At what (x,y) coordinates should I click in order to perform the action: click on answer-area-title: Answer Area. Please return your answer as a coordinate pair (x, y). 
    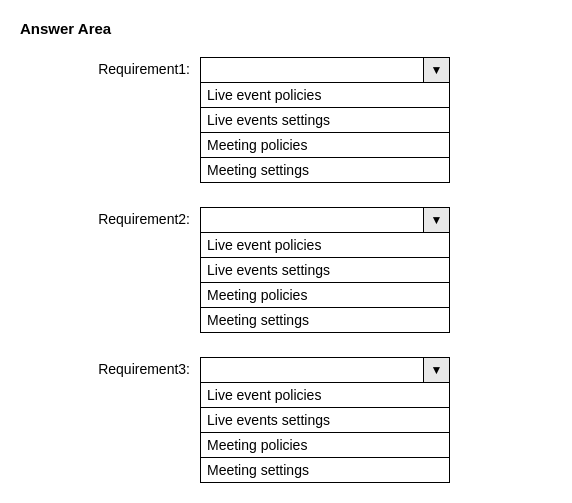
    Looking at the image, I should click on (286, 28).